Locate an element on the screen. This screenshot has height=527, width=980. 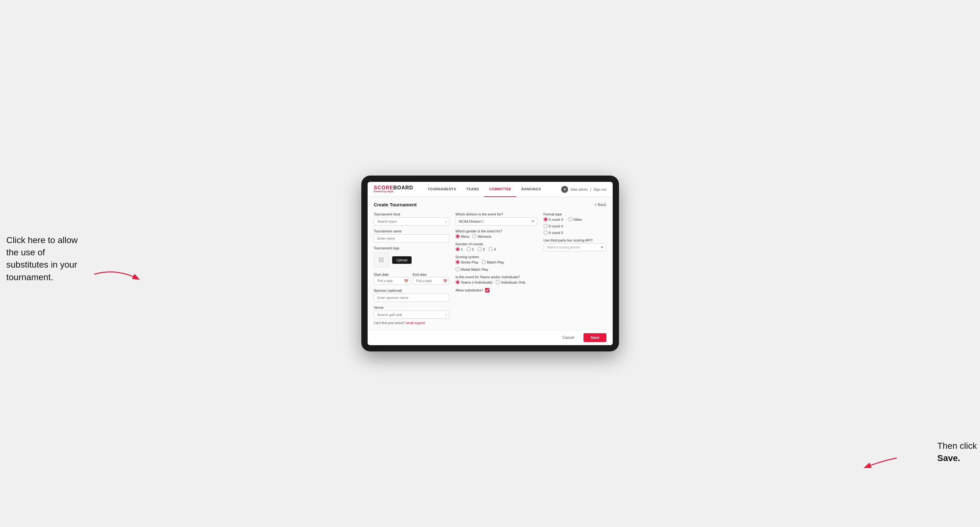
tournament-host-group: Tournament Host ▾ is located at coordinates (412, 219).